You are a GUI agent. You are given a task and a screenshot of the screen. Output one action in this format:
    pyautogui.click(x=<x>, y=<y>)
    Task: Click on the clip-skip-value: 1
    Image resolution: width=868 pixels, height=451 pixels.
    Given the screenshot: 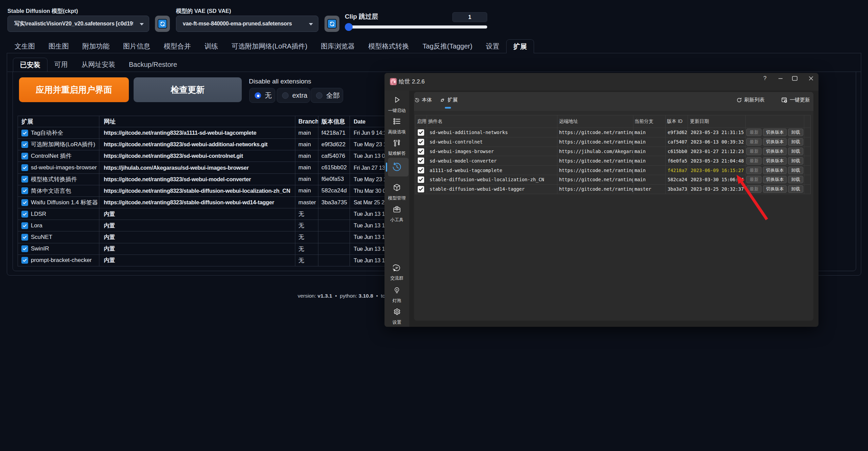 What is the action you would take?
    pyautogui.click(x=470, y=17)
    